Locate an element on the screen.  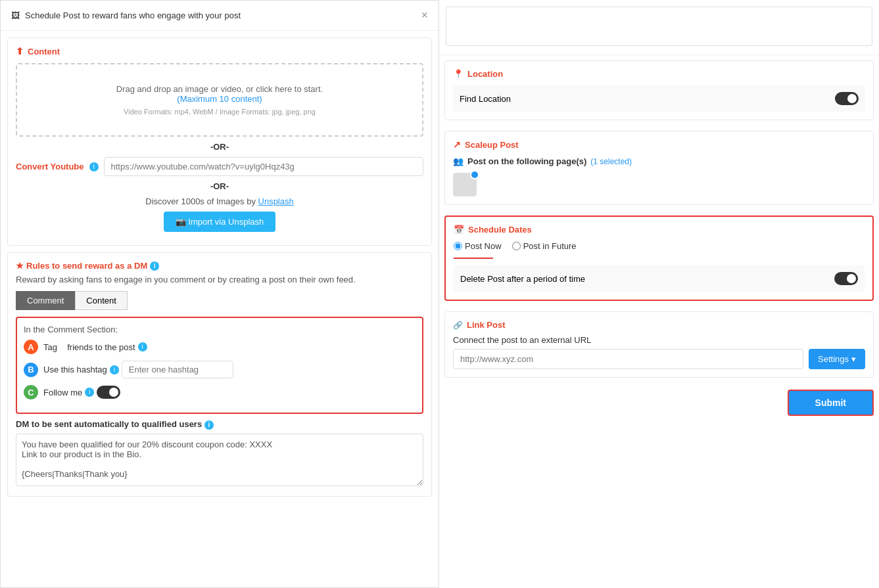
hashtag-input is located at coordinates (178, 369).